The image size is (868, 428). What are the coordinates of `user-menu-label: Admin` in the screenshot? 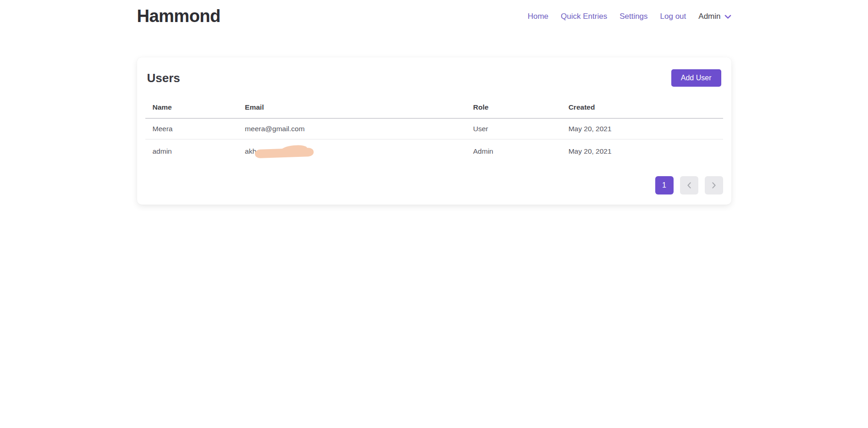 It's located at (709, 17).